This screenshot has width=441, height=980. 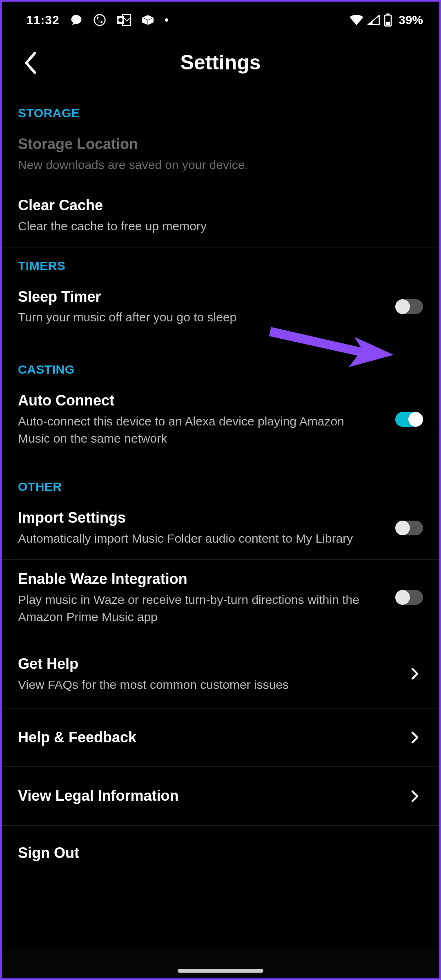 What do you see at coordinates (220, 853) in the screenshot?
I see `sign-out-title: Sign Out` at bounding box center [220, 853].